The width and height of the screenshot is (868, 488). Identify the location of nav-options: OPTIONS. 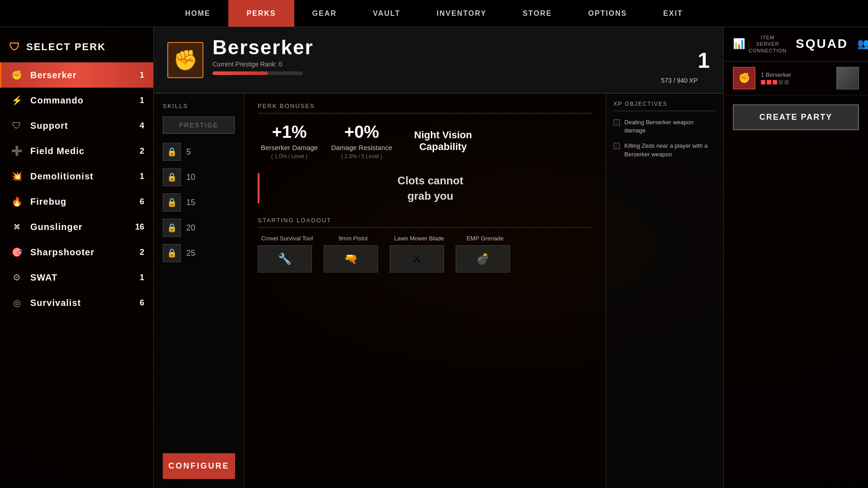
(608, 14).